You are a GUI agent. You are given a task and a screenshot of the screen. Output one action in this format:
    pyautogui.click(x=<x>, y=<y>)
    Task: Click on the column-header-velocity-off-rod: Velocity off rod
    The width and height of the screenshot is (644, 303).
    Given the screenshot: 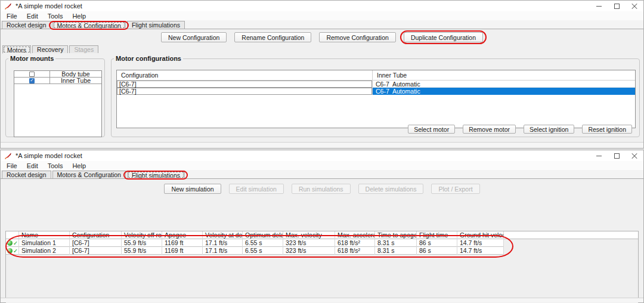 What is the action you would take?
    pyautogui.click(x=142, y=235)
    